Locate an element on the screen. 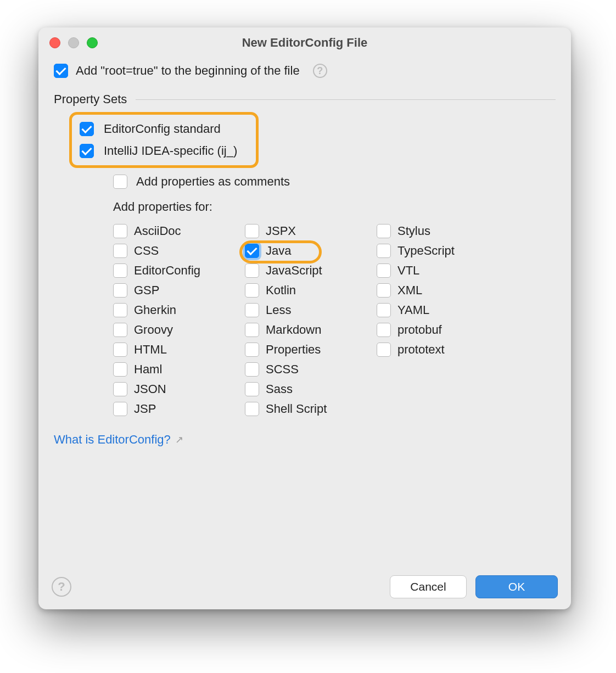  lang-markdown: Markdown is located at coordinates (311, 330).